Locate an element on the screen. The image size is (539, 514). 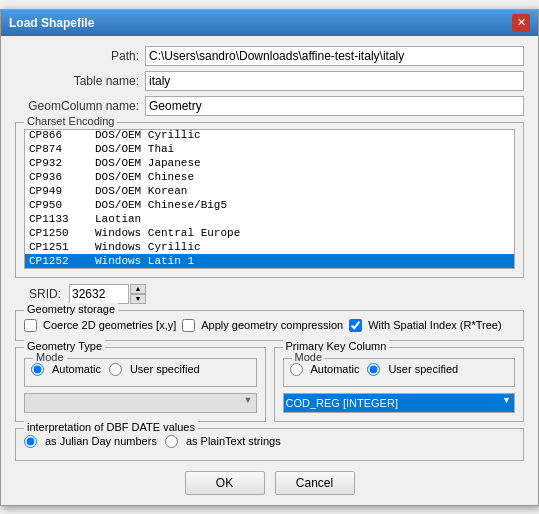
geometry-user-label: User specified is located at coordinates (165, 369).